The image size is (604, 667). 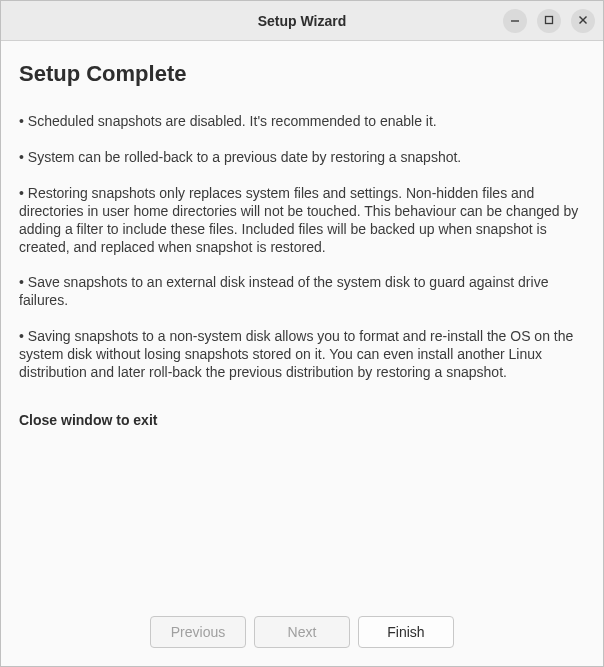 What do you see at coordinates (302, 158) in the screenshot?
I see `info-bullet: • System can be rolled-back to a previou…` at bounding box center [302, 158].